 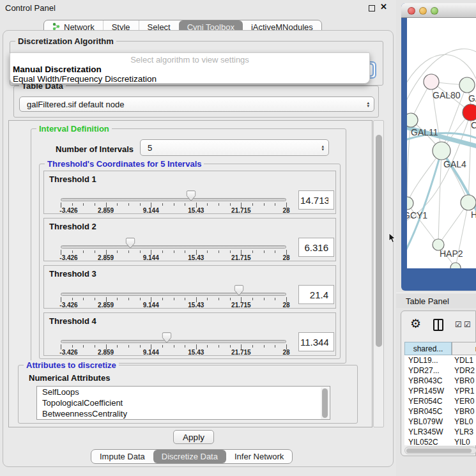 I want to click on dropdown-hint: Select algorithm to view settings, so click(x=190, y=60).